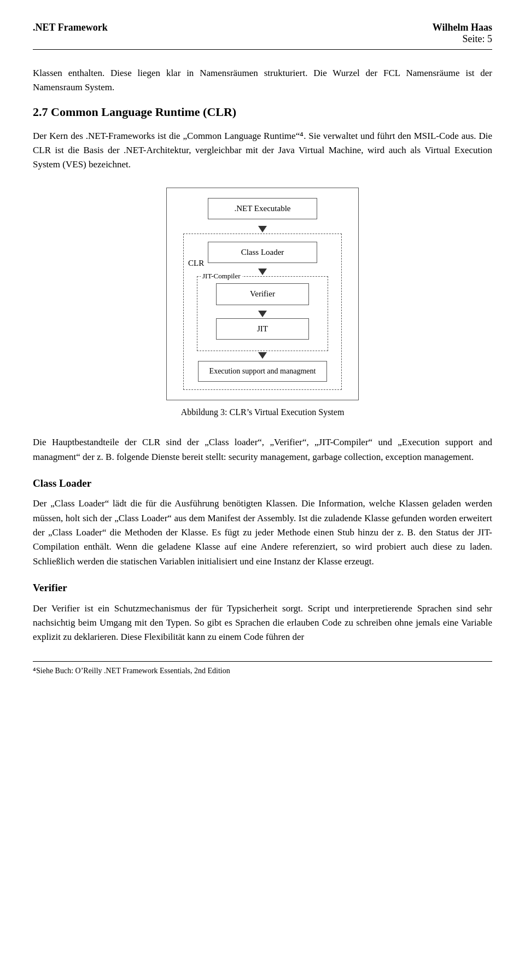 This screenshot has width=525, height=980. What do you see at coordinates (262, 112) in the screenshot?
I see `section-heading: 2.7 Common Language Runtime (CLR)` at bounding box center [262, 112].